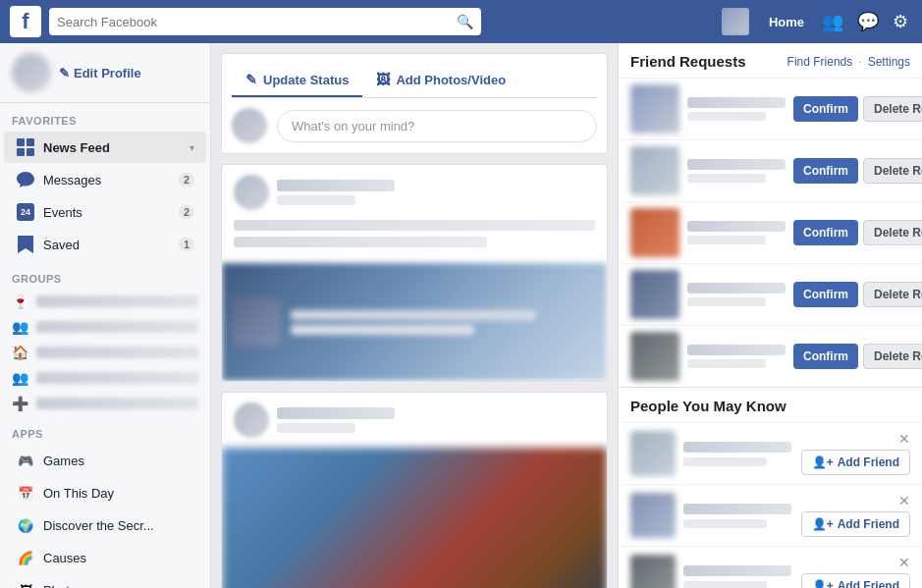 This screenshot has width=922, height=588. I want to click on pymk-close-1: ✕, so click(904, 439).